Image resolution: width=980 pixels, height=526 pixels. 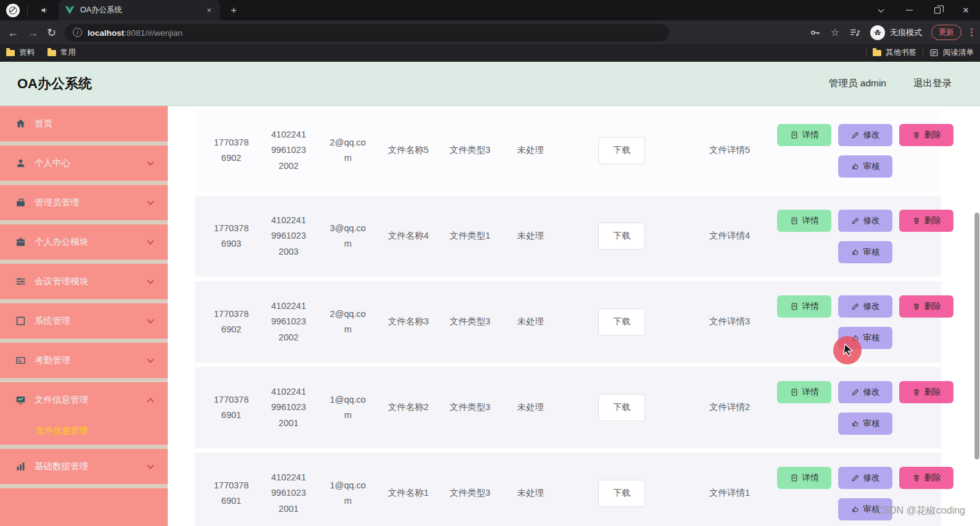 What do you see at coordinates (13, 33) in the screenshot?
I see `back-icon: ←` at bounding box center [13, 33].